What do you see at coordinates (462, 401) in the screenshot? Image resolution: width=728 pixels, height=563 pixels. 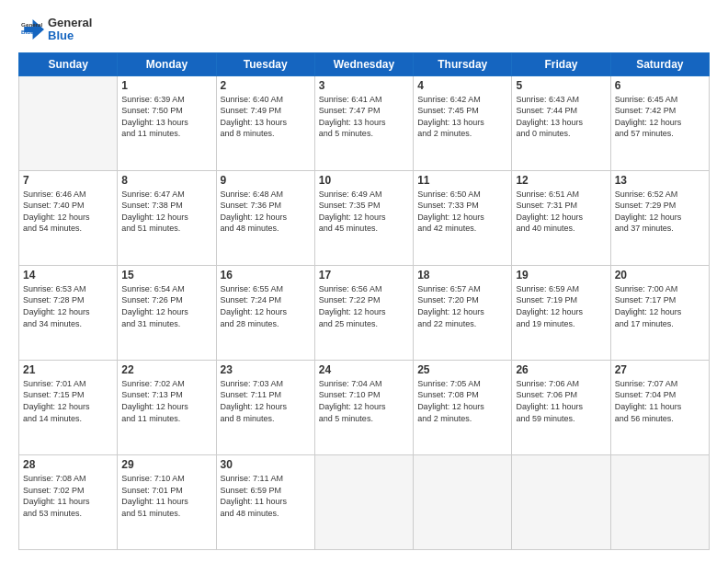 I see `day-content: Sunrise: 7:05 AM Sunset: 7:08 PM Dayligh…` at bounding box center [462, 401].